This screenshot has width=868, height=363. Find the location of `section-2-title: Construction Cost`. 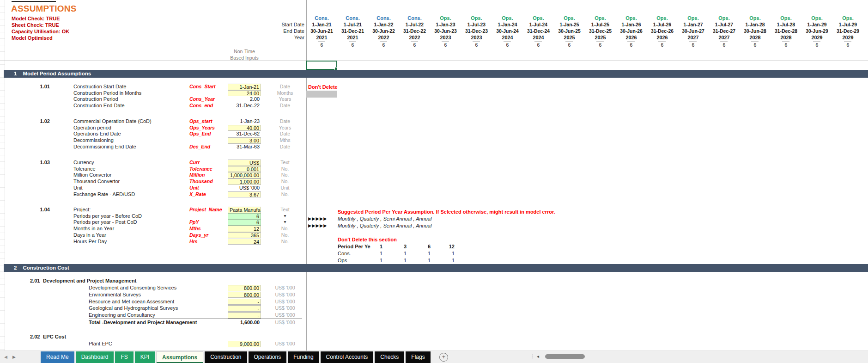

section-2-title: Construction Cost is located at coordinates (46, 268).